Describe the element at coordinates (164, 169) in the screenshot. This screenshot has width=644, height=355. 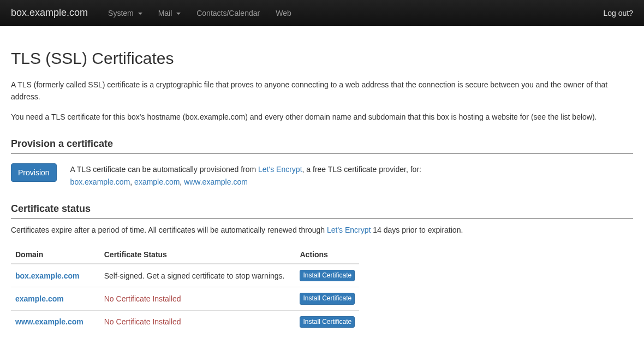
I see `provision-text-a: A TLS certificate can be automatically p…` at that location.